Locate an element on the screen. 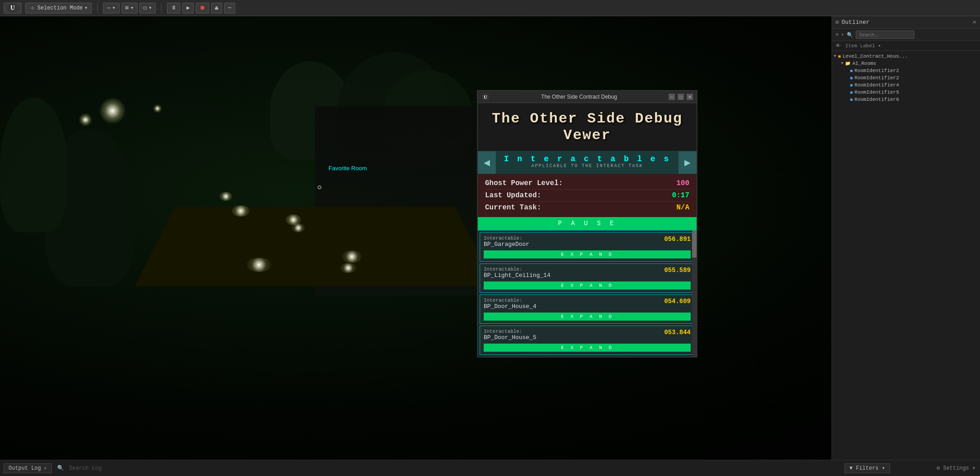 This screenshot has width=980, height=476. ue-logo-btn: U is located at coordinates (13, 8).